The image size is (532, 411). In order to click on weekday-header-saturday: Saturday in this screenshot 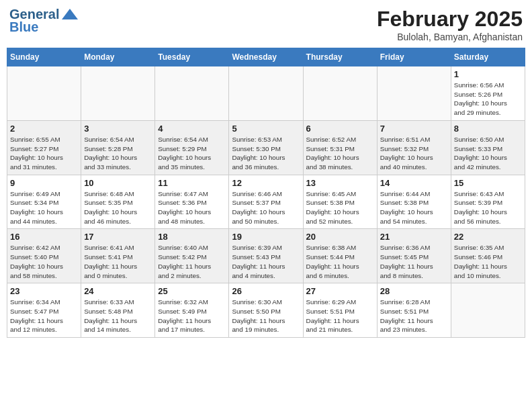, I will do `click(488, 58)`.